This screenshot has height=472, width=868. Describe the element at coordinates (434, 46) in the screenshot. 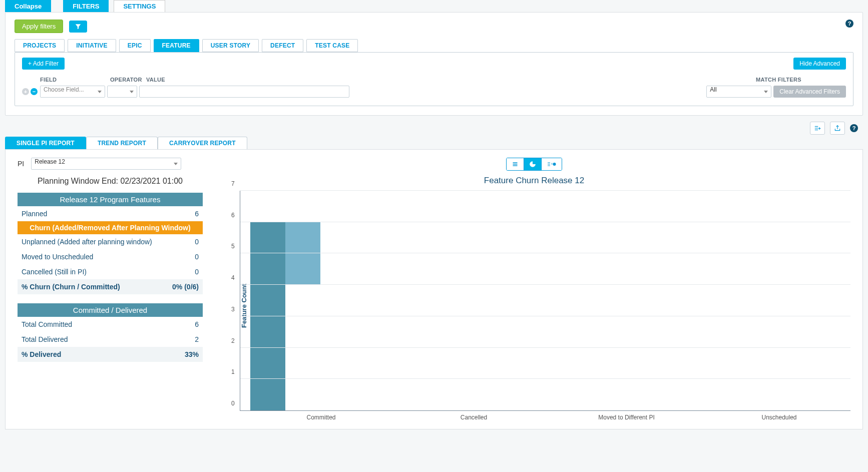

I see `filter-type-tabs: PROJECTSINITIATIVEEPICFEATUREUSER STORYD…` at that location.